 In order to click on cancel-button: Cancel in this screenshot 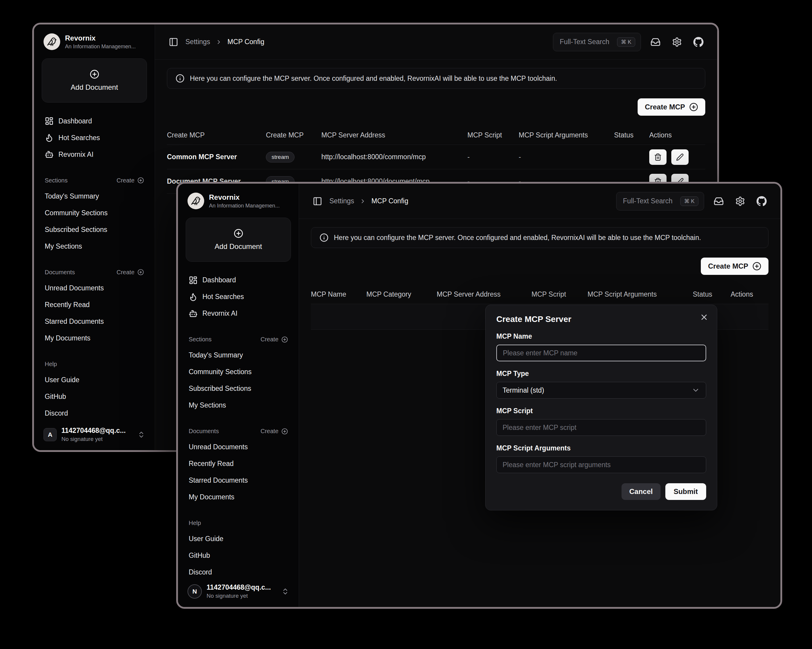, I will do `click(641, 492)`.